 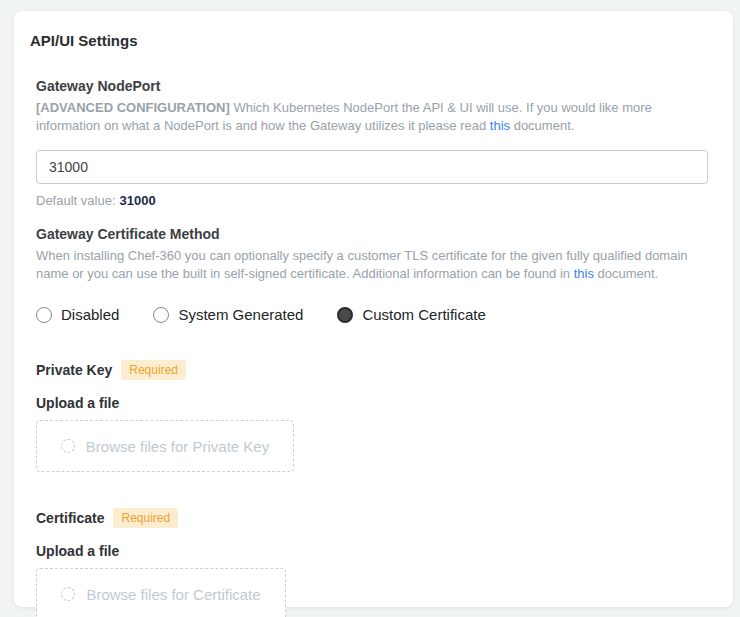 What do you see at coordinates (372, 200) in the screenshot?
I see `default-value-row: Default value:31000` at bounding box center [372, 200].